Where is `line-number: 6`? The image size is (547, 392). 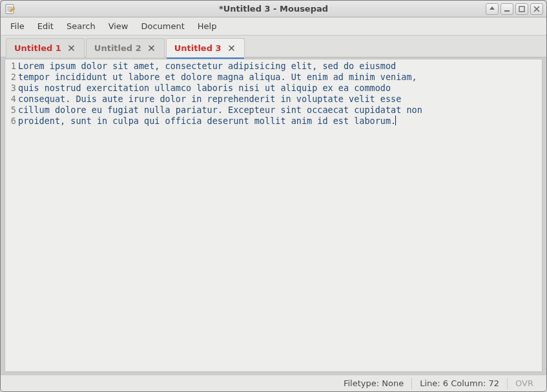
line-number: 6 is located at coordinates (10, 121).